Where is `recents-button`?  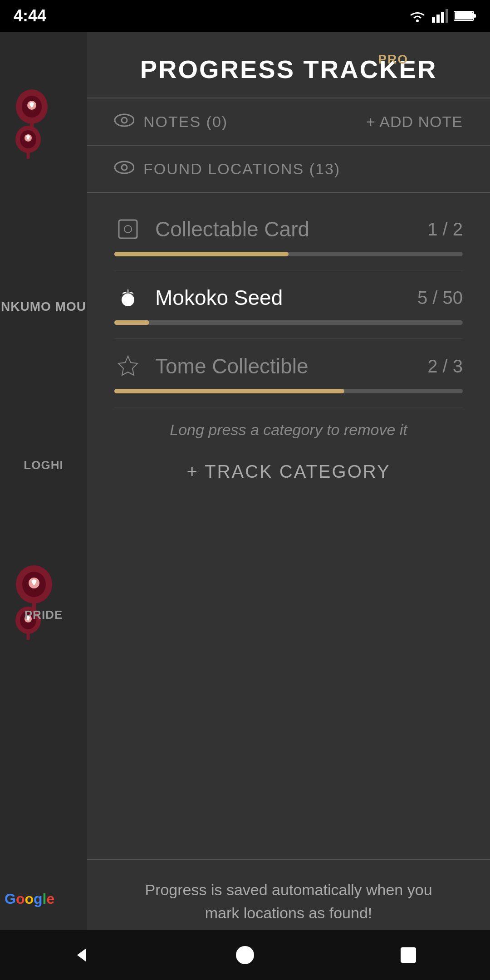 recents-button is located at coordinates (408, 955).